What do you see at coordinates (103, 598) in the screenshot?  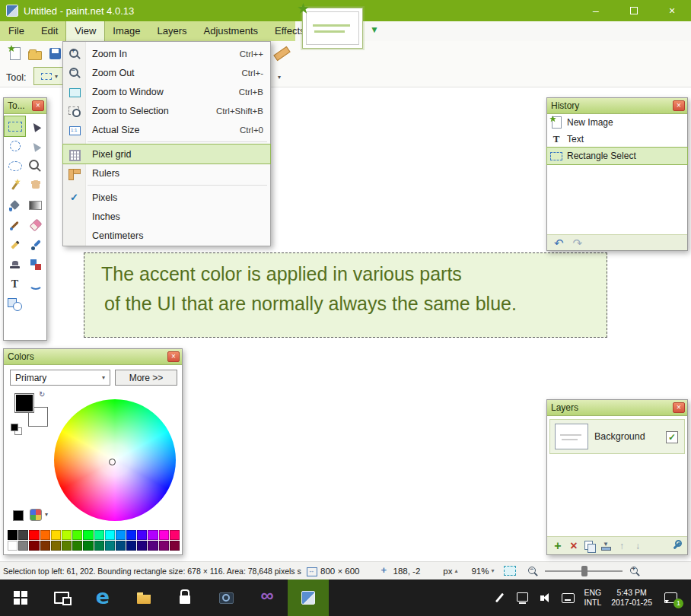 I see `edge-taskbar-button` at bounding box center [103, 598].